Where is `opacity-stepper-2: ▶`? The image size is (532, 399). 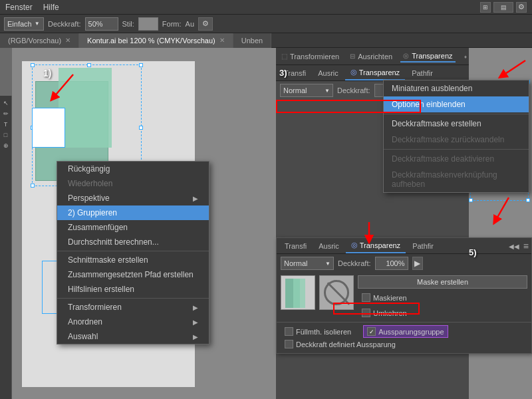
opacity-stepper-2: ▶ is located at coordinates (418, 263).